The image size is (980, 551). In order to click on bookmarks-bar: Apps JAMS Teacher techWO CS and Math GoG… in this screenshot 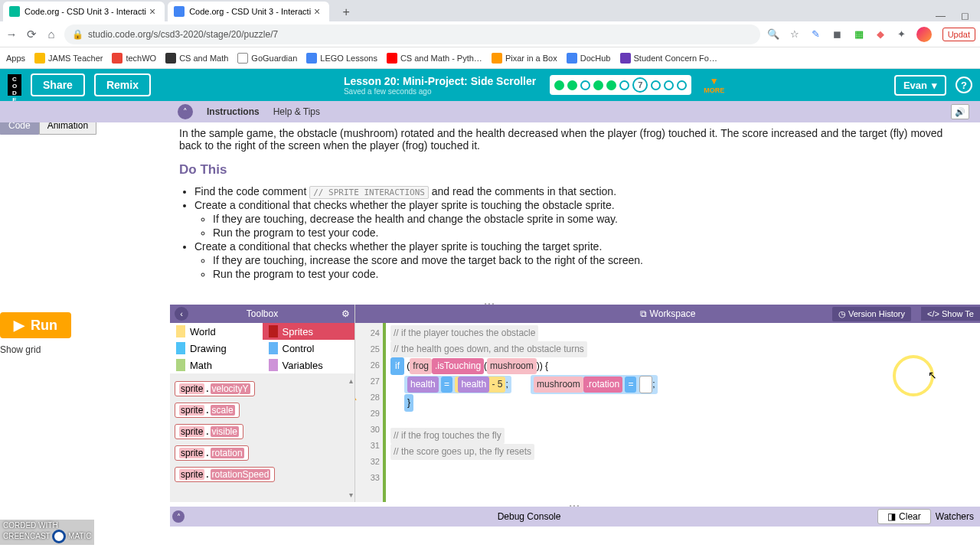, I will do `click(490, 58)`.